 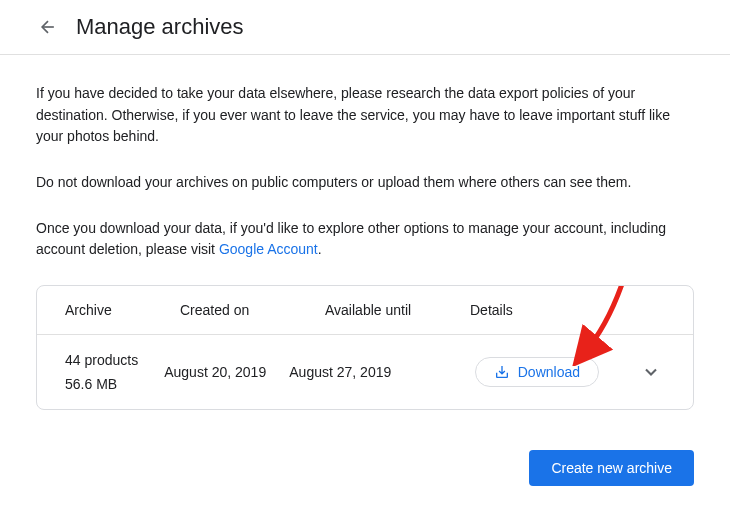 I want to click on col-header-available: Available until, so click(x=398, y=310).